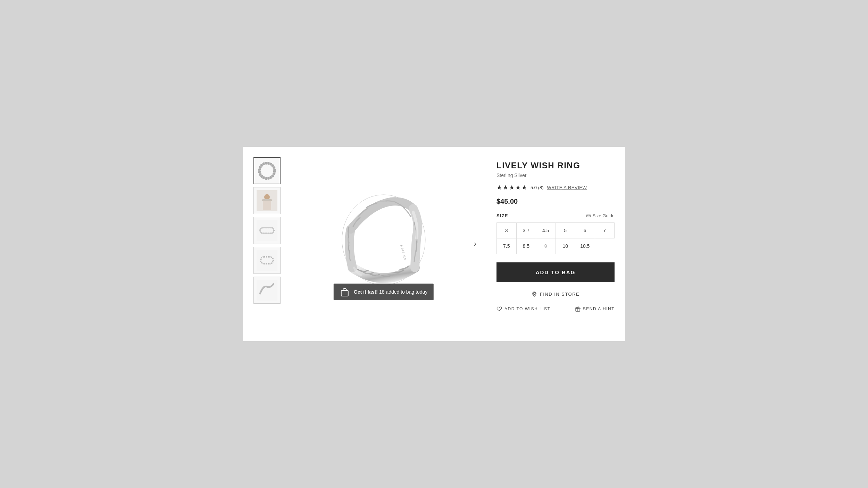 The height and width of the screenshot is (488, 868). Describe the element at coordinates (556, 175) in the screenshot. I see `product-subtitle: Sterling Silver` at that location.